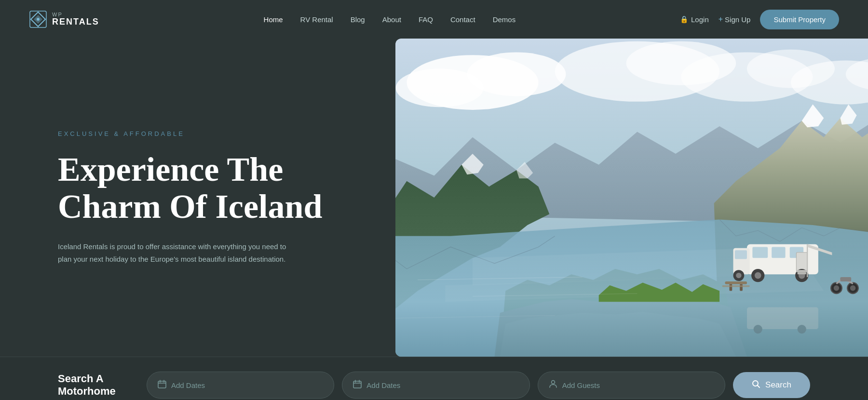 The image size is (868, 400). Describe the element at coordinates (64, 19) in the screenshot. I see `logo: WP RENTALS` at that location.